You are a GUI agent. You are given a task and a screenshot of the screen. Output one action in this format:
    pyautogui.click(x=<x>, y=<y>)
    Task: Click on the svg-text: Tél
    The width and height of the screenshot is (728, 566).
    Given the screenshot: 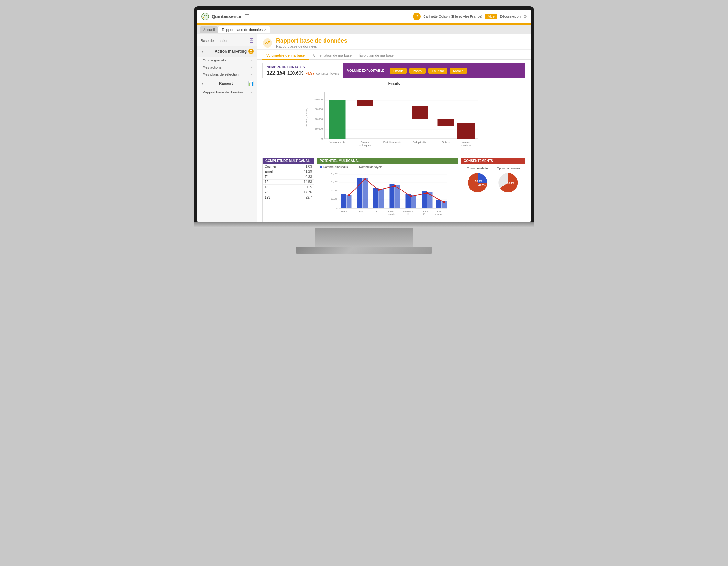 What is the action you would take?
    pyautogui.click(x=376, y=212)
    